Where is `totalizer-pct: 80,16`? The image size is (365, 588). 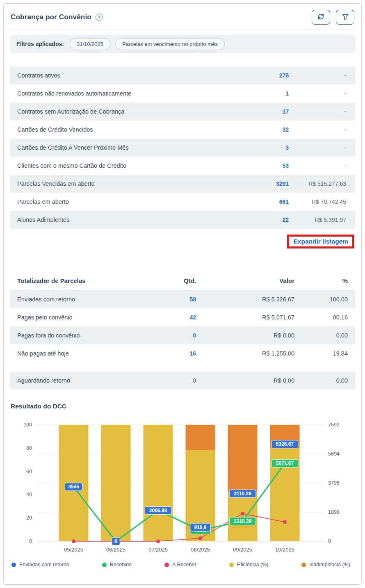
totalizer-pct: 80,16 is located at coordinates (321, 317).